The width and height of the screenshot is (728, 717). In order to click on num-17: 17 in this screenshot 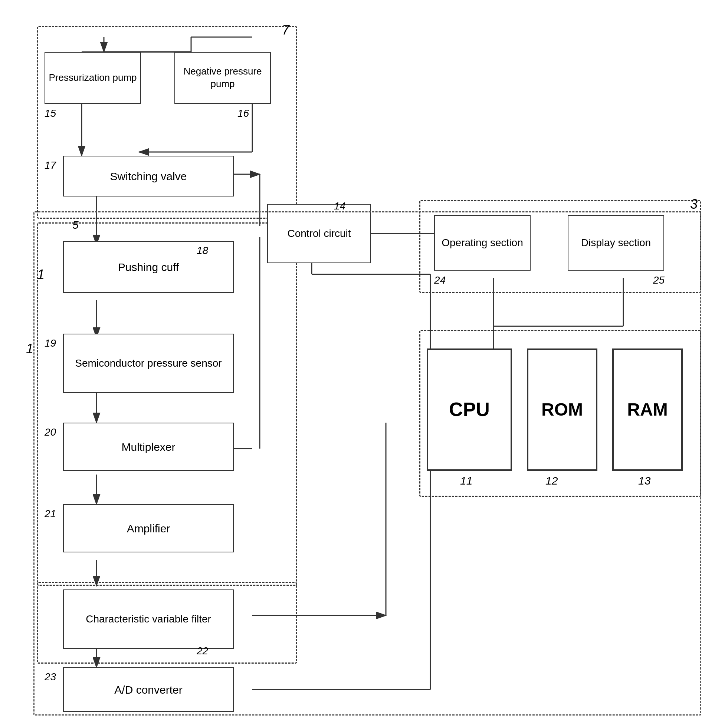, I will do `click(50, 165)`.